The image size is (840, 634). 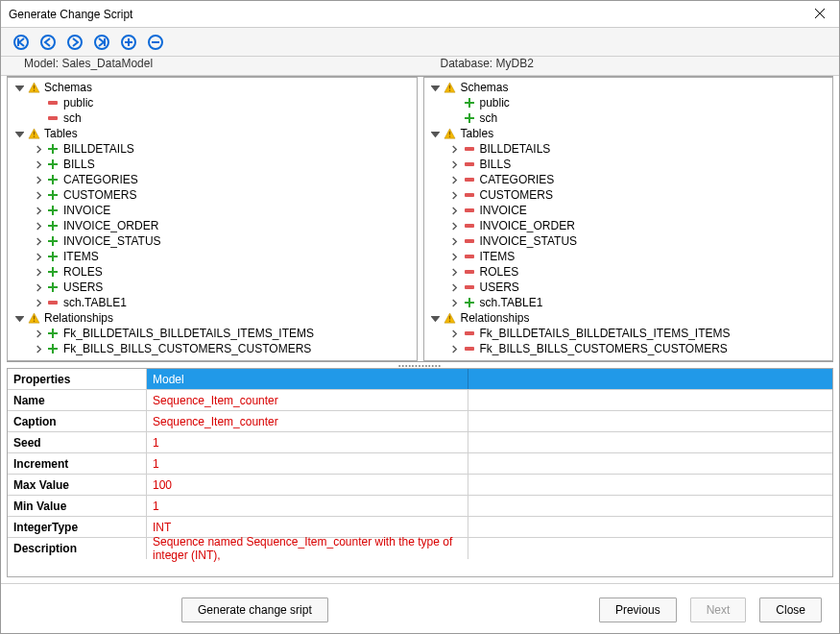 What do you see at coordinates (77, 526) in the screenshot?
I see `property-name: IntegerType` at bounding box center [77, 526].